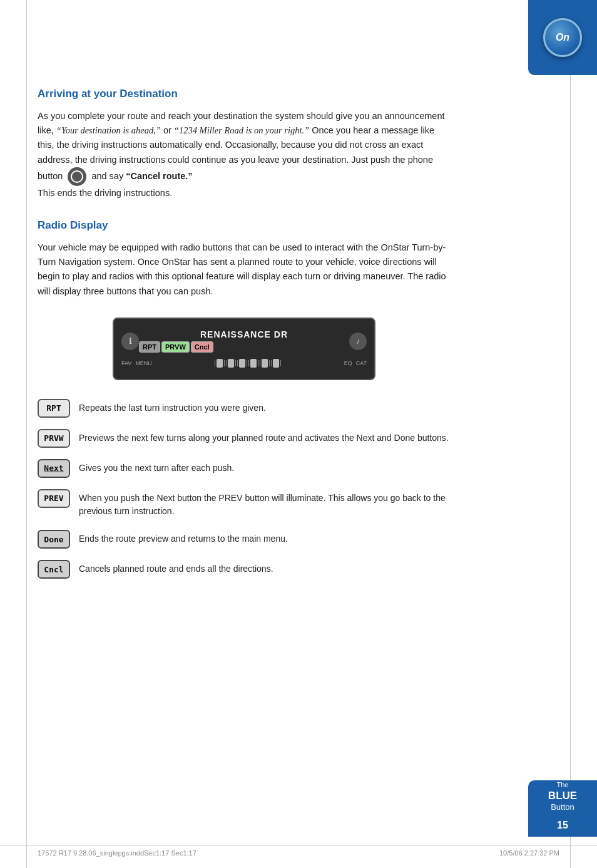 The height and width of the screenshot is (868, 597). Describe the element at coordinates (244, 438) in the screenshot. I see `list-item-prvw: PRVW Previews the next few turns along y…` at that location.